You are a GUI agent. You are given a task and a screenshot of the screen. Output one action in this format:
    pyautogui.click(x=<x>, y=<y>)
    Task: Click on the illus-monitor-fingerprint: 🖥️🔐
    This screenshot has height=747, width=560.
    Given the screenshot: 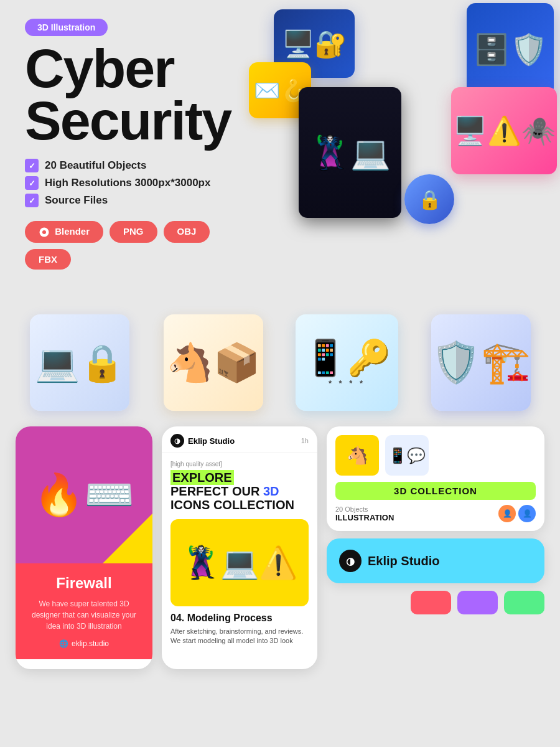 What is the action you would take?
    pyautogui.click(x=314, y=44)
    